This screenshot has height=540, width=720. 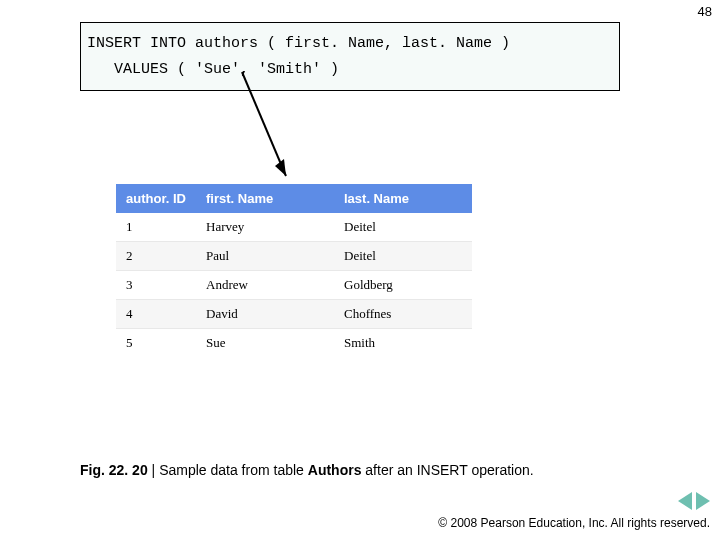 What do you see at coordinates (447, 470) in the screenshot?
I see `caption-post: after an INSERT operation.` at bounding box center [447, 470].